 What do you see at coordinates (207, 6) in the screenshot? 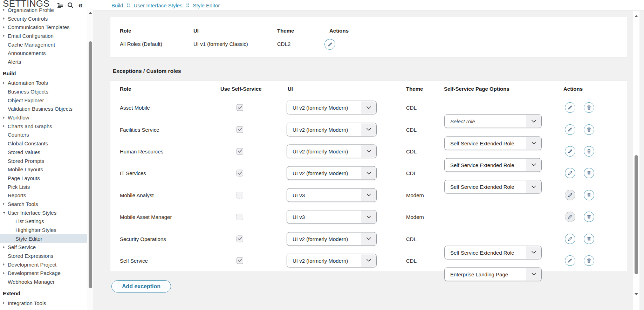
I see `breadcrumb-style-editor: Style Editor` at bounding box center [207, 6].